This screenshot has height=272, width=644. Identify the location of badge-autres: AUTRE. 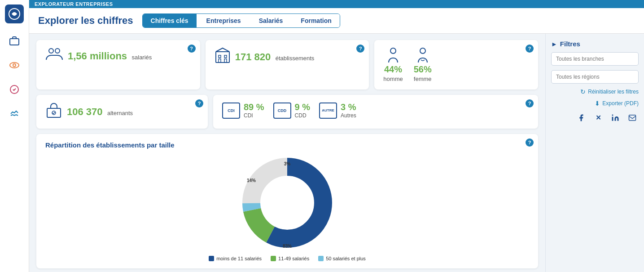
(328, 111).